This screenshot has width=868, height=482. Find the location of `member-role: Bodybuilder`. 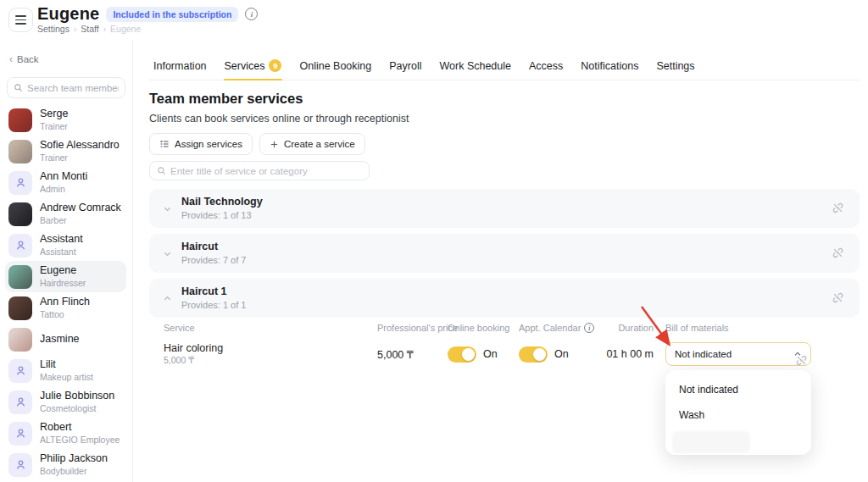

member-role: Bodybuilder is located at coordinates (74, 471).